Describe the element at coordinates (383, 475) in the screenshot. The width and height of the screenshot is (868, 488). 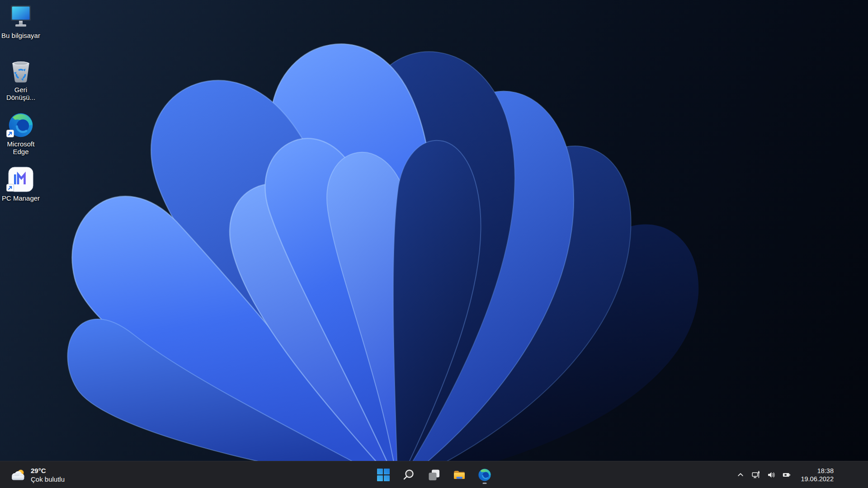
I see `start-button` at that location.